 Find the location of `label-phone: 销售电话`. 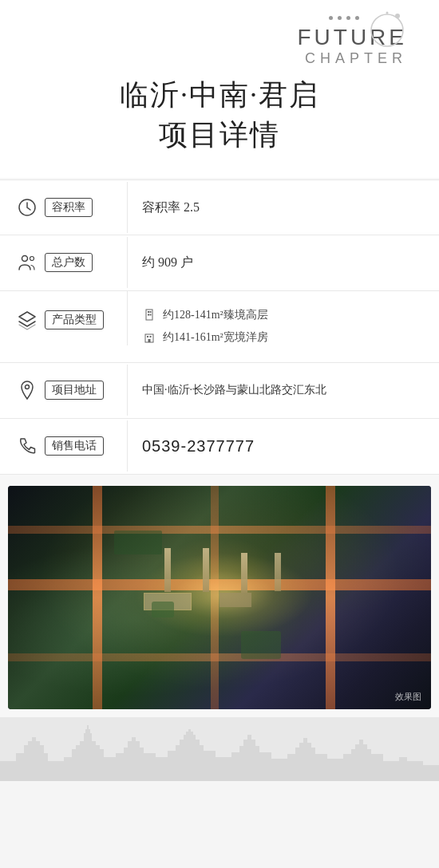

label-phone: 销售电话 is located at coordinates (74, 446).